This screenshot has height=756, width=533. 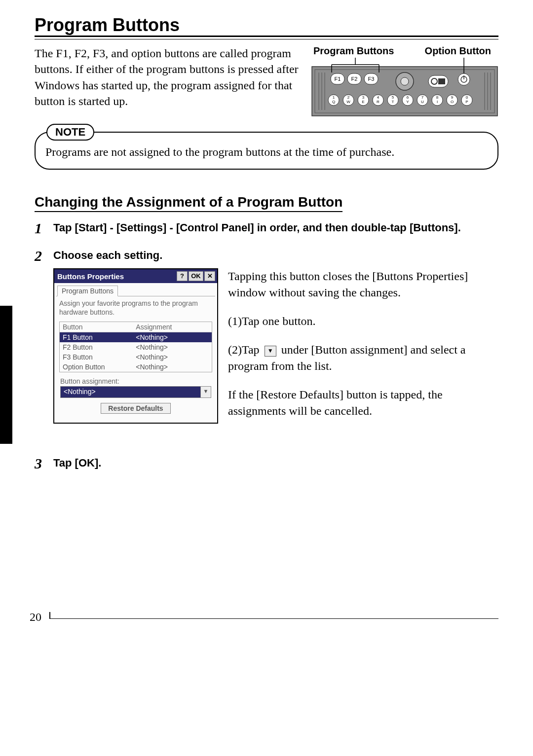 What do you see at coordinates (196, 276) in the screenshot?
I see `ok-button: OK` at bounding box center [196, 276].